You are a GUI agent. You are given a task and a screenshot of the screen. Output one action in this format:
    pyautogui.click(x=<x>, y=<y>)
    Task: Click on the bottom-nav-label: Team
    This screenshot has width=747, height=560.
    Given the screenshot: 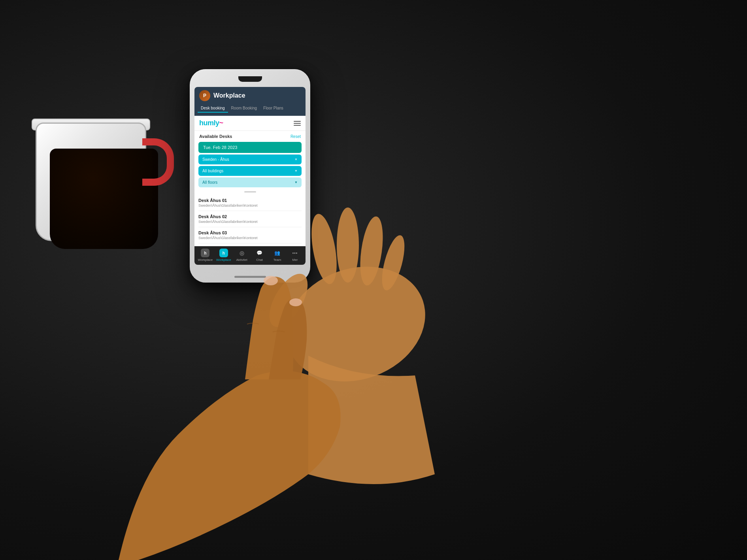 What is the action you would take?
    pyautogui.click(x=277, y=260)
    